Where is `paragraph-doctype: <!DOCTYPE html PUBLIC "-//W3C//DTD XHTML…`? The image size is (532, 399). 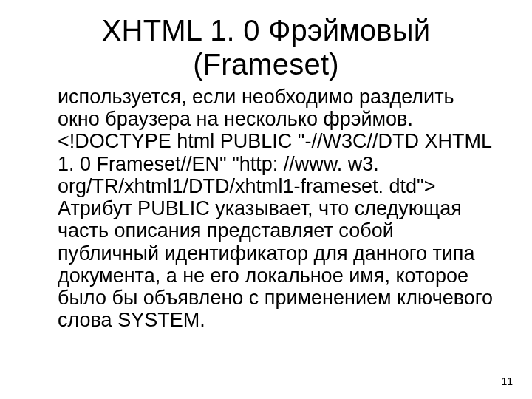
paragraph-doctype: <!DOCTYPE html PUBLIC "-//W3C//DTD XHTML… is located at coordinates (266, 164).